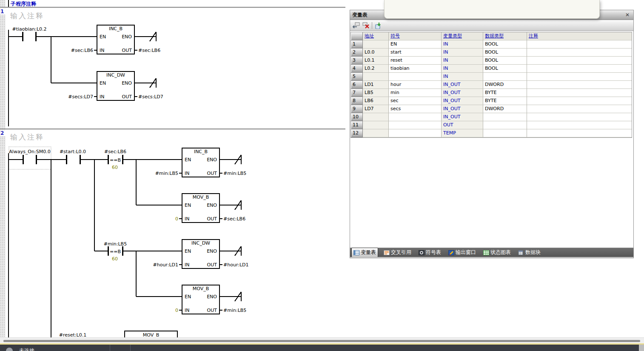 This screenshot has height=351, width=644. What do you see at coordinates (357, 109) in the screenshot?
I see `row-number: 9` at bounding box center [357, 109].